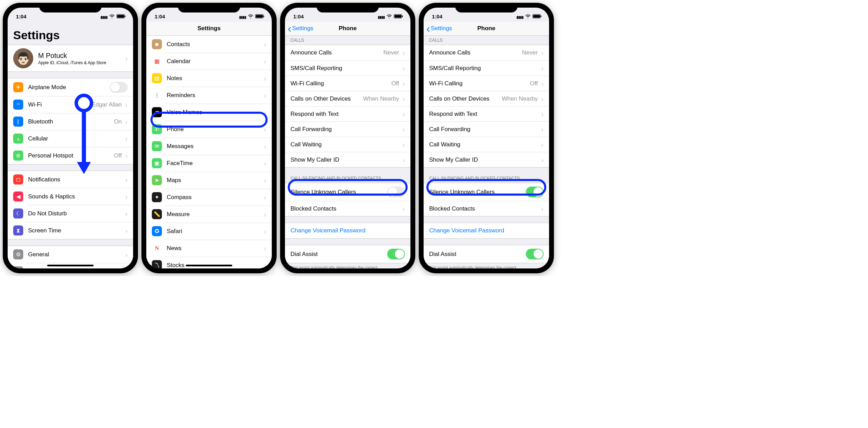 This screenshot has width=868, height=428. I want to click on settings-row-measure: 📏Measure, so click(209, 214).